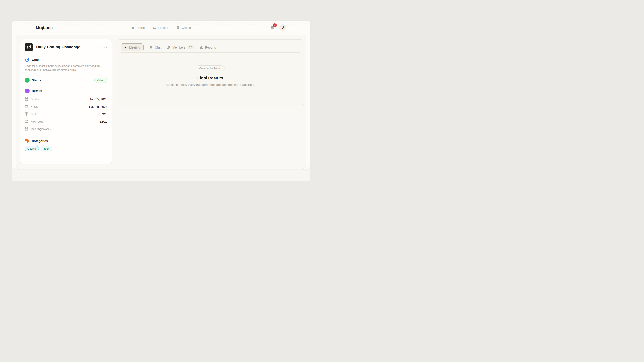 The image size is (644, 362). Describe the element at coordinates (210, 78) in the screenshot. I see `final-results-title: Final Results` at that location.